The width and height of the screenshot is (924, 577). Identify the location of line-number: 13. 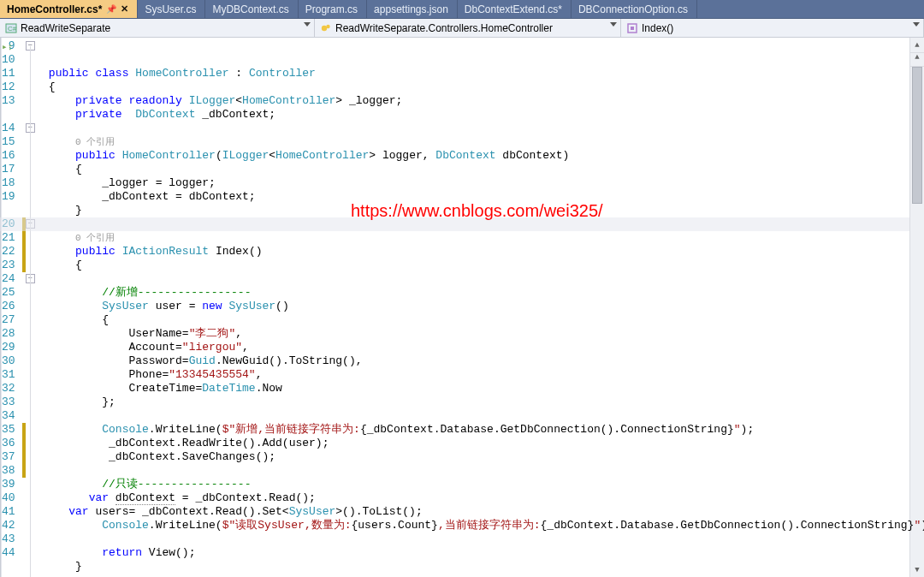
(9, 101).